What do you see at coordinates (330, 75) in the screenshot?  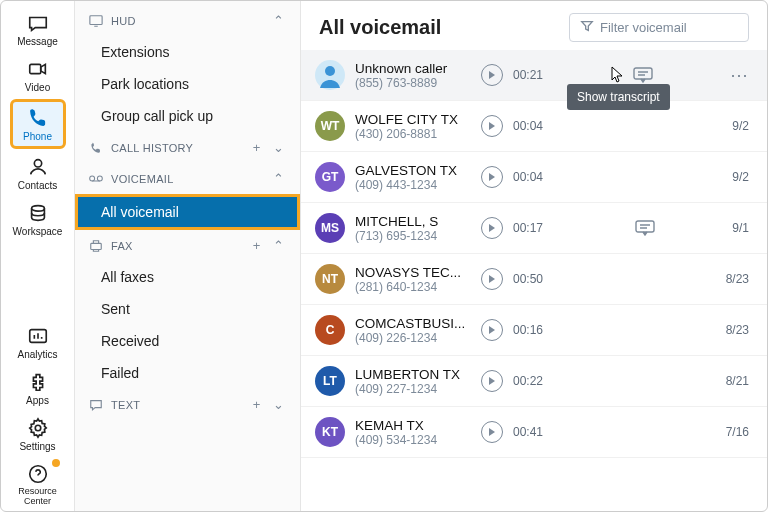 I see `avatar` at bounding box center [330, 75].